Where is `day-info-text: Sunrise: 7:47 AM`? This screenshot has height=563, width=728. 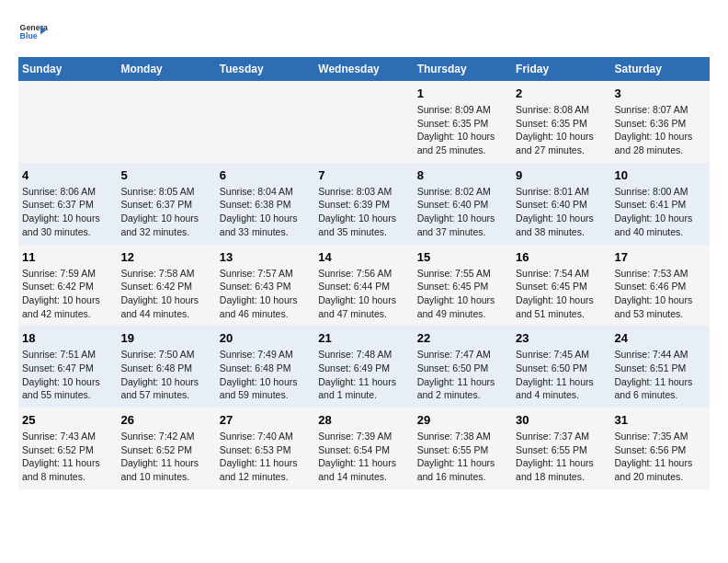 day-info-text: Sunrise: 7:47 AM is located at coordinates (463, 355).